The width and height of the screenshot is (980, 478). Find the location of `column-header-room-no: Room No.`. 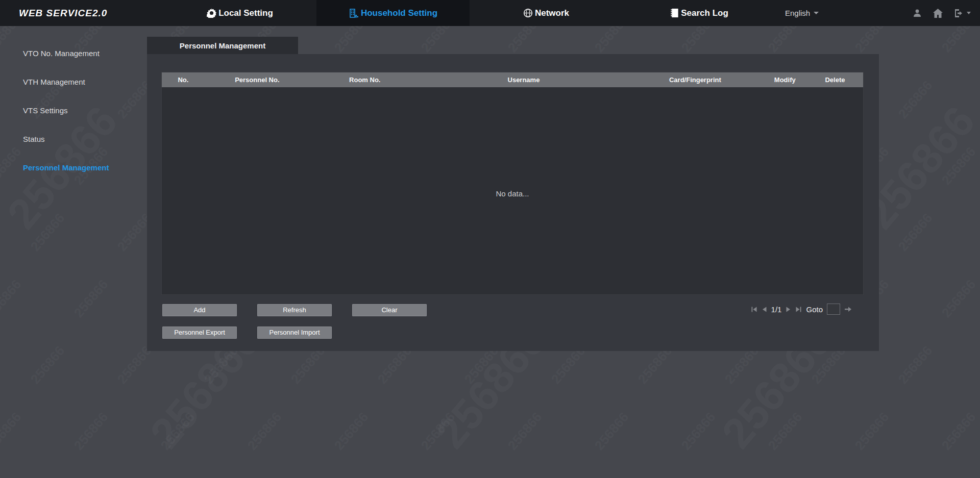

column-header-room-no: Room No. is located at coordinates (365, 80).